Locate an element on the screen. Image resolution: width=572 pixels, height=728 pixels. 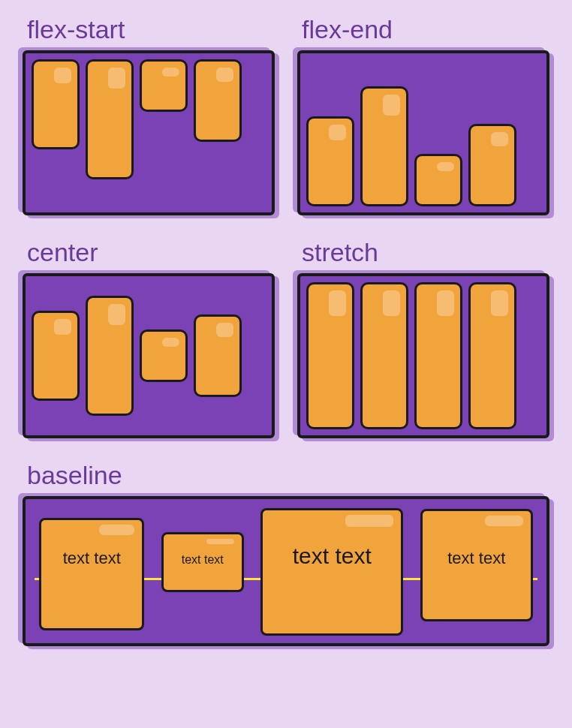
stretch-example: stretch is located at coordinates (423, 338).